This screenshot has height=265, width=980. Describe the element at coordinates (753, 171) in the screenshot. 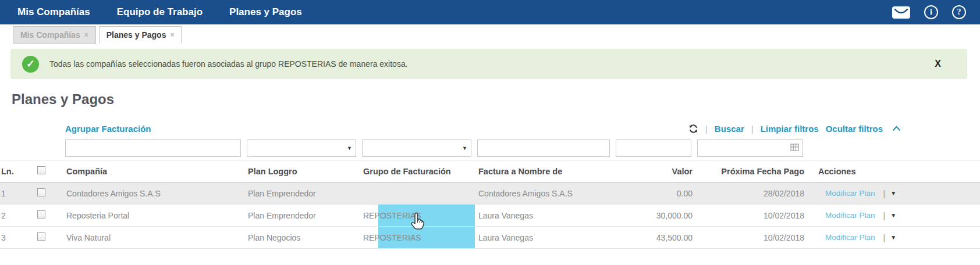

I see `col-header-fecha: Próxima Fecha Pago` at that location.